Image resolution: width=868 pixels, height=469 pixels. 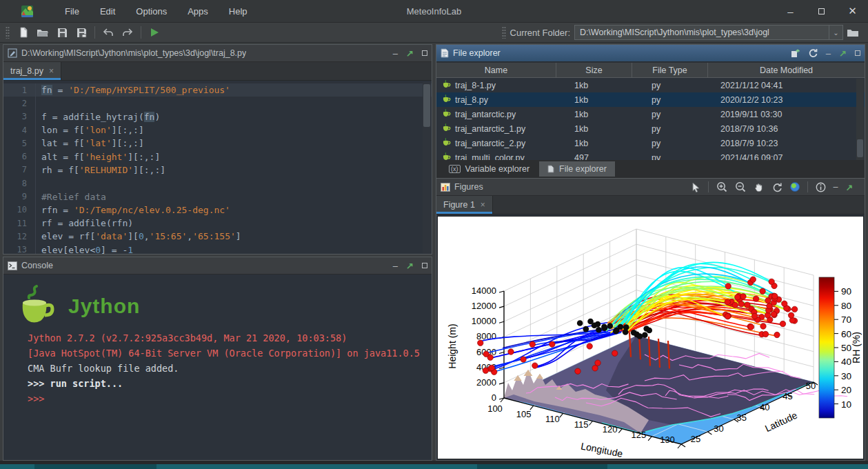 What do you see at coordinates (822, 11) in the screenshot?
I see `maximize-button` at bounding box center [822, 11].